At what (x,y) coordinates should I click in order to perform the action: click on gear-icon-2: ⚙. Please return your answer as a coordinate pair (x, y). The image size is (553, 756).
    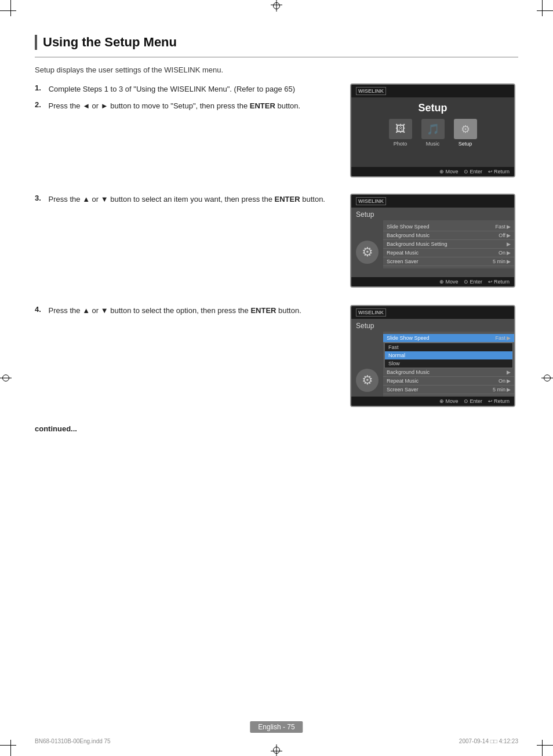
    Looking at the image, I should click on (368, 252).